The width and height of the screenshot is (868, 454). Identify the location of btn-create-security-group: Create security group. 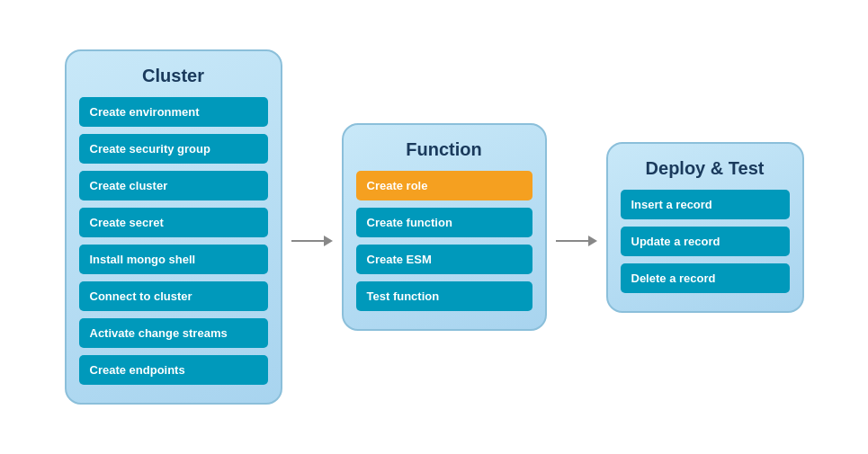
(174, 149).